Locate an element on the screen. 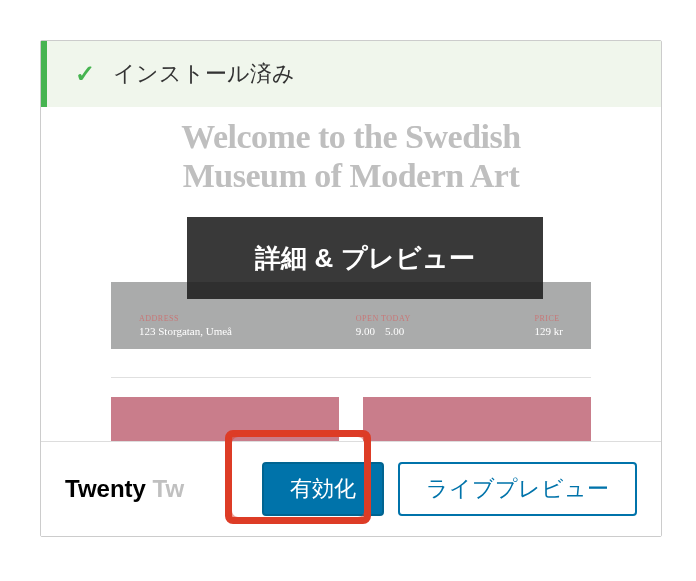  status-text: インストール済み is located at coordinates (204, 74).